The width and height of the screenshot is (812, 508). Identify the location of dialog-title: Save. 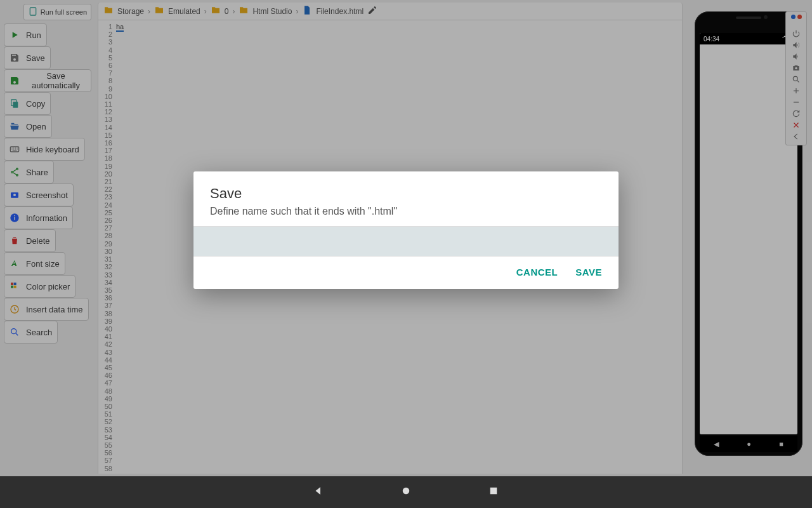
(406, 194).